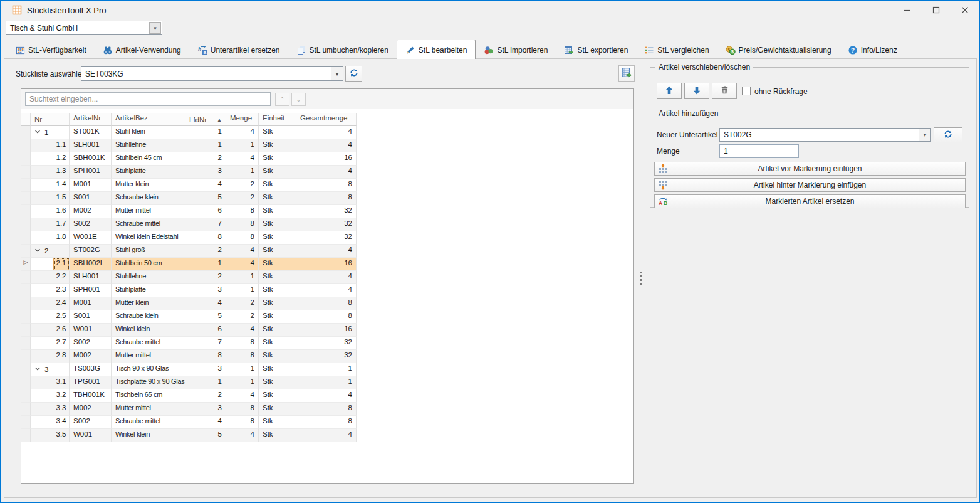 This screenshot has width=980, height=503. What do you see at coordinates (189, 172) in the screenshot?
I see `table-row: 1.3 SPH001 Stuhlplatte 3 1 Stk 4` at bounding box center [189, 172].